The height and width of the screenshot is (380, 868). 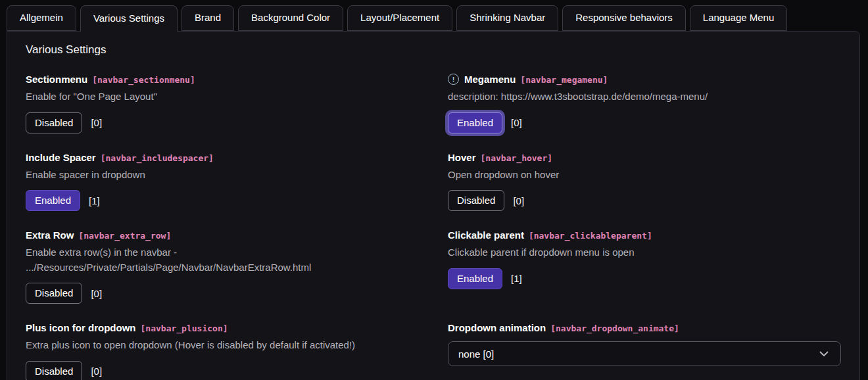 What do you see at coordinates (644, 181) in the screenshot?
I see `setting-hover: Hover [navbar_hover] Open dropdown on ho…` at bounding box center [644, 181].